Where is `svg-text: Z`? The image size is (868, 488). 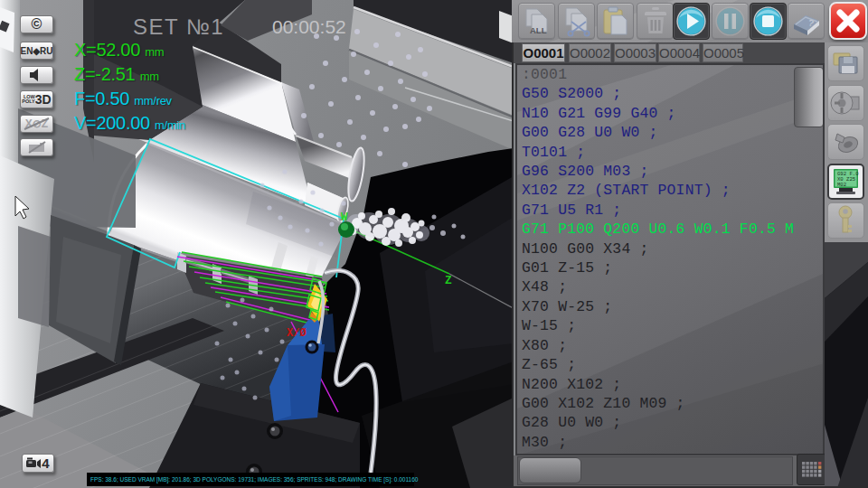
svg-text: Z is located at coordinates (448, 280).